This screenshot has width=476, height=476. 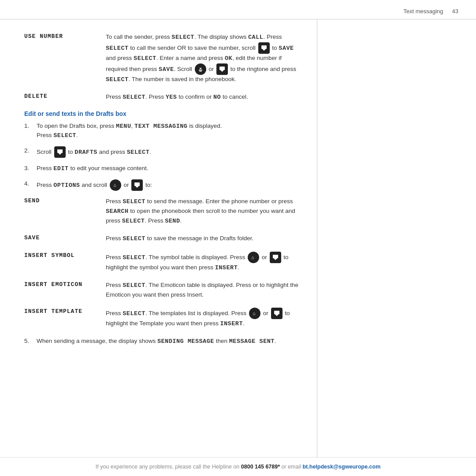 What do you see at coordinates (162, 318) in the screenshot?
I see `term-row-insert-template: INSERT TEMPLATE Press SELECT. The templa…` at bounding box center [162, 318].